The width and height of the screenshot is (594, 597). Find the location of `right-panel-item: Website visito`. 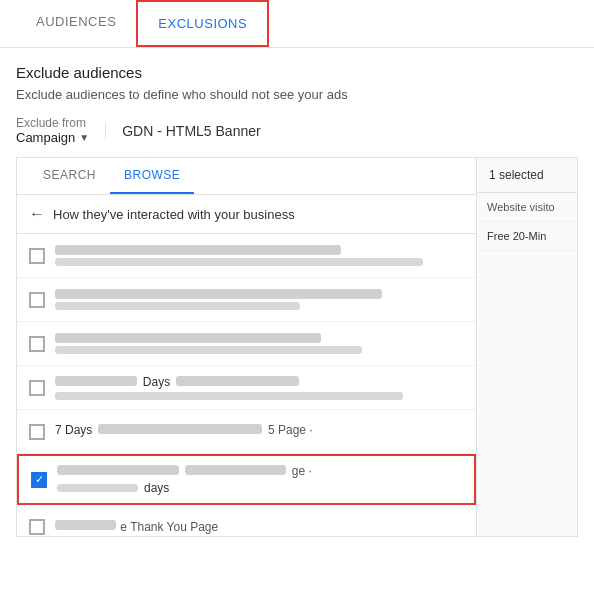

right-panel-item: Website visito is located at coordinates (527, 208).